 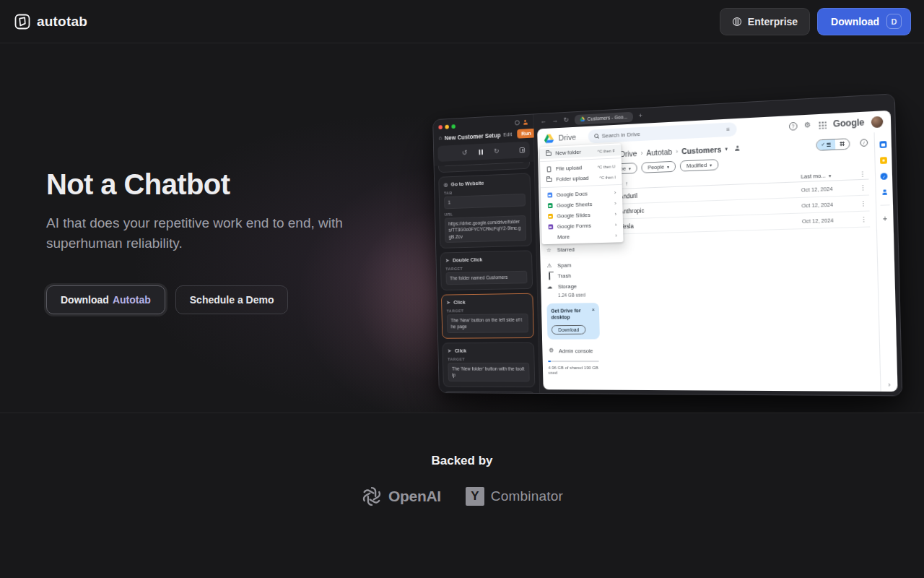 What do you see at coordinates (22, 22) in the screenshot?
I see `autotab-logo-icon` at bounding box center [22, 22].